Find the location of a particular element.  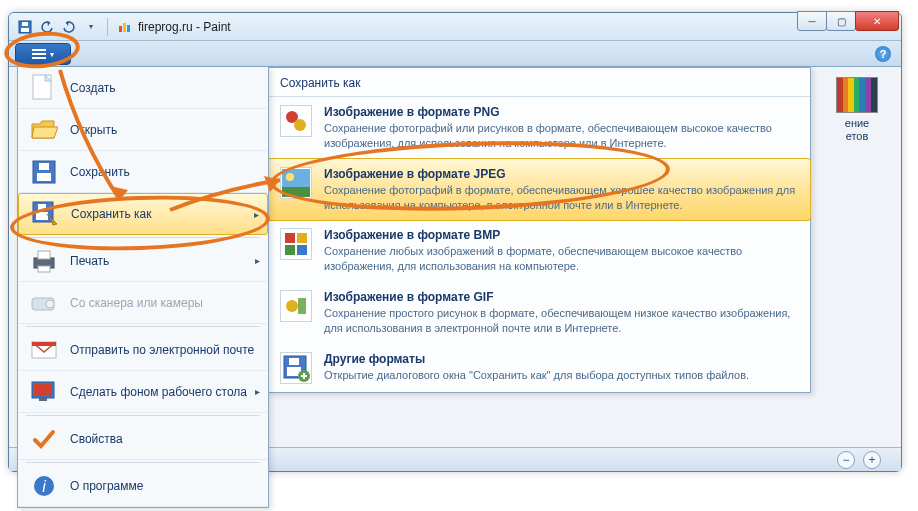

item-desc: Сохранение простого рисунок в формате, о… is located at coordinates (561, 321).